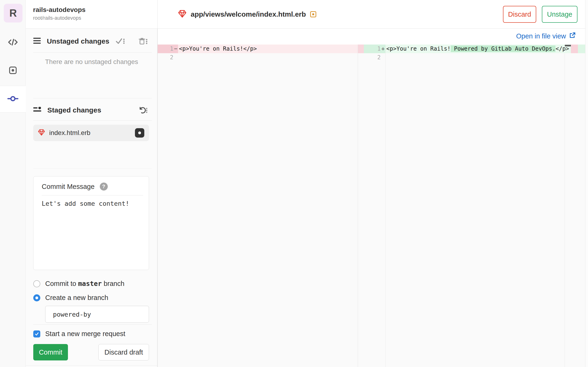  Describe the element at coordinates (503, 49) in the screenshot. I see `added-word-highlight: Powered by GitLab Auto DevOps.` at that location.